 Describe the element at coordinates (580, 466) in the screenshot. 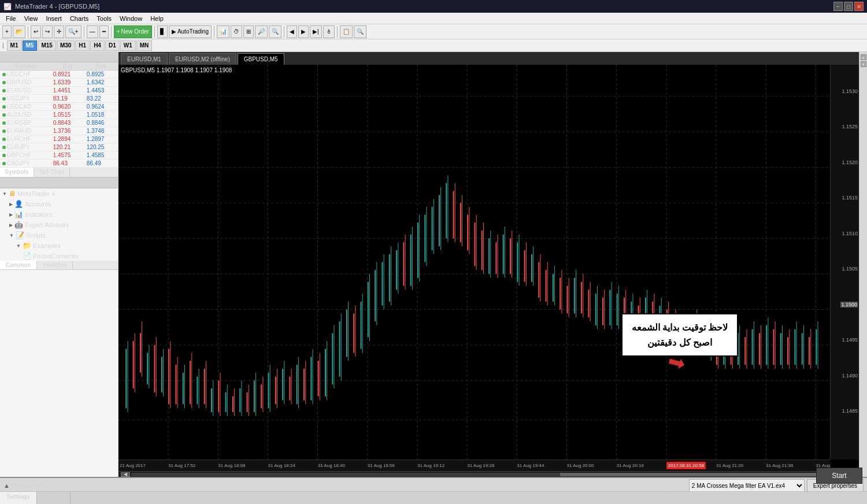

I see `time-10: 31 Aug 20:00` at that location.